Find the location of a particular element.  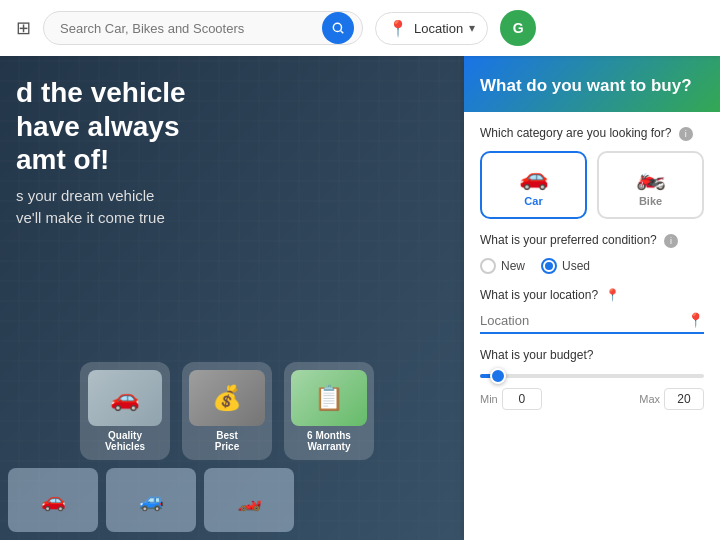

header: ⊞ 📍 Location ▾ G is located at coordinates (360, 28).